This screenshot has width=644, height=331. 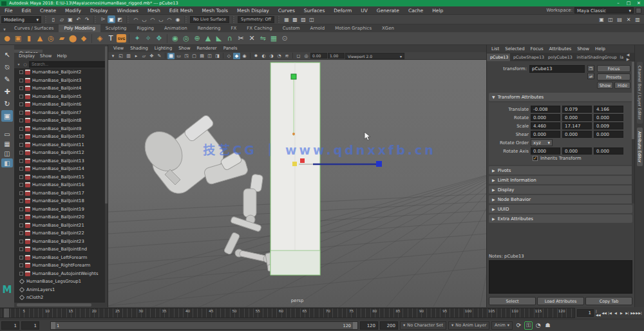 What do you see at coordinates (84, 39) in the screenshot?
I see `poly-platonic-icon: ◆` at bounding box center [84, 39].